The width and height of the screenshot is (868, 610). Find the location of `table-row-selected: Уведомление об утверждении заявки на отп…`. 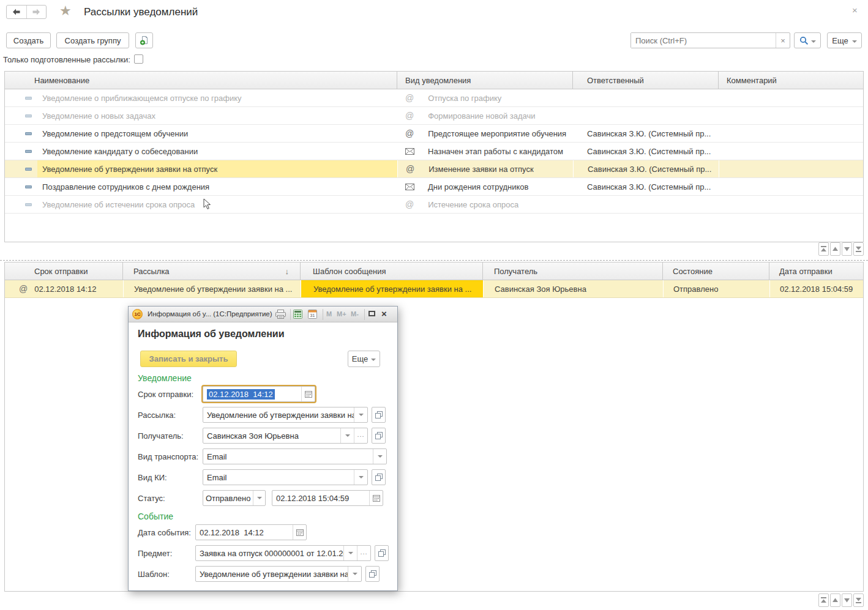

table-row-selected: Уведомление об утверждении заявки на отп… is located at coordinates (434, 169).